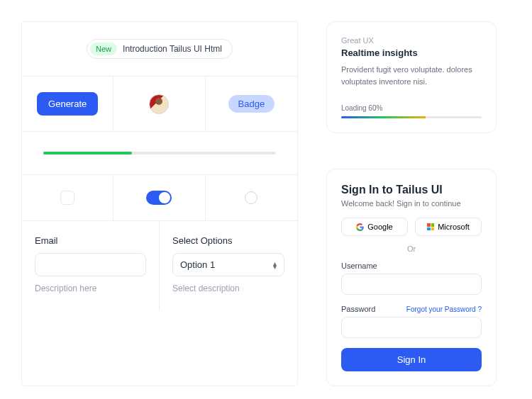 The width and height of the screenshot is (532, 399). I want to click on avatar, so click(159, 104).